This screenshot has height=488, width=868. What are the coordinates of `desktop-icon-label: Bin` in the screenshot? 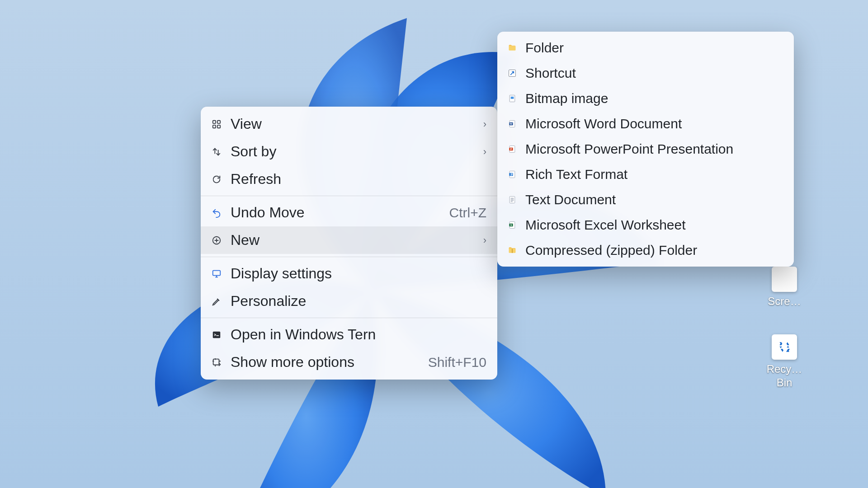 It's located at (784, 383).